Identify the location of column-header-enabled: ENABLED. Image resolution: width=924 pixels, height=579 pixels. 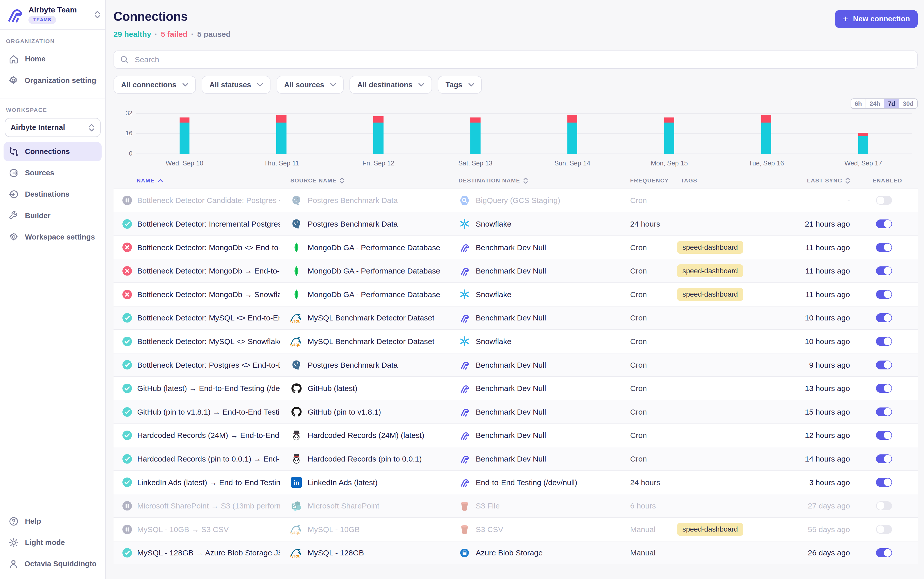
(886, 181).